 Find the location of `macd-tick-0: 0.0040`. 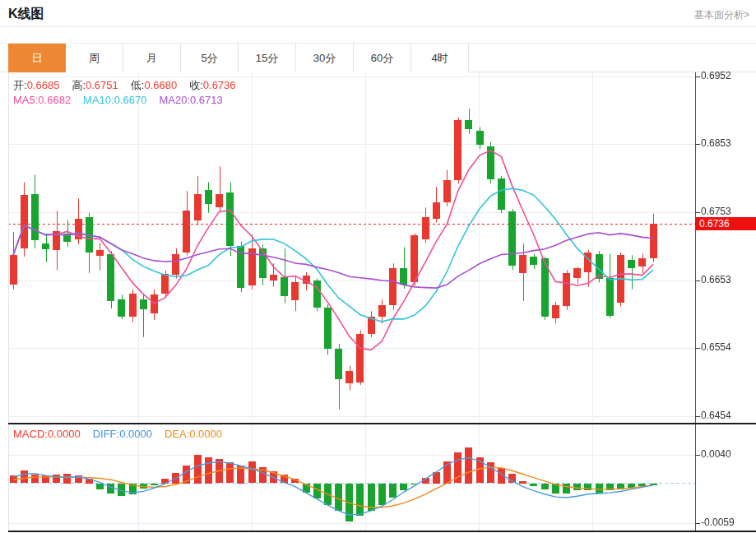

macd-tick-0: 0.0040 is located at coordinates (716, 454).